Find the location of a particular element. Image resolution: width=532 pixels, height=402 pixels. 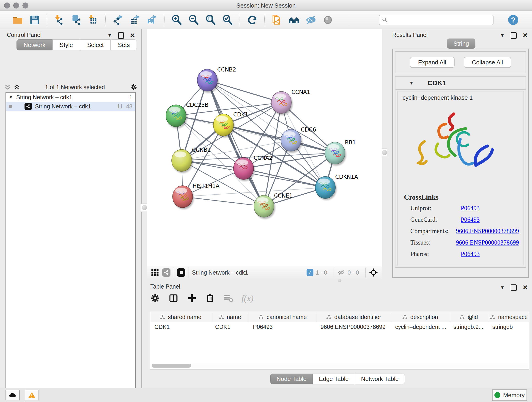

export-network-icon is located at coordinates (118, 20).